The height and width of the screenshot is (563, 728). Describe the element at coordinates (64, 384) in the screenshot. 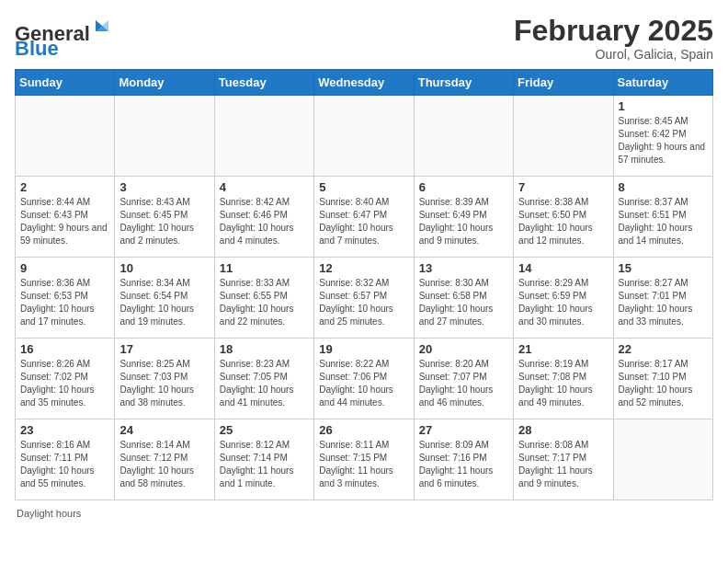

I see `day-info: Sunrise: 8:26 AM Sunset: 7:02 PM Dayligh…` at that location.